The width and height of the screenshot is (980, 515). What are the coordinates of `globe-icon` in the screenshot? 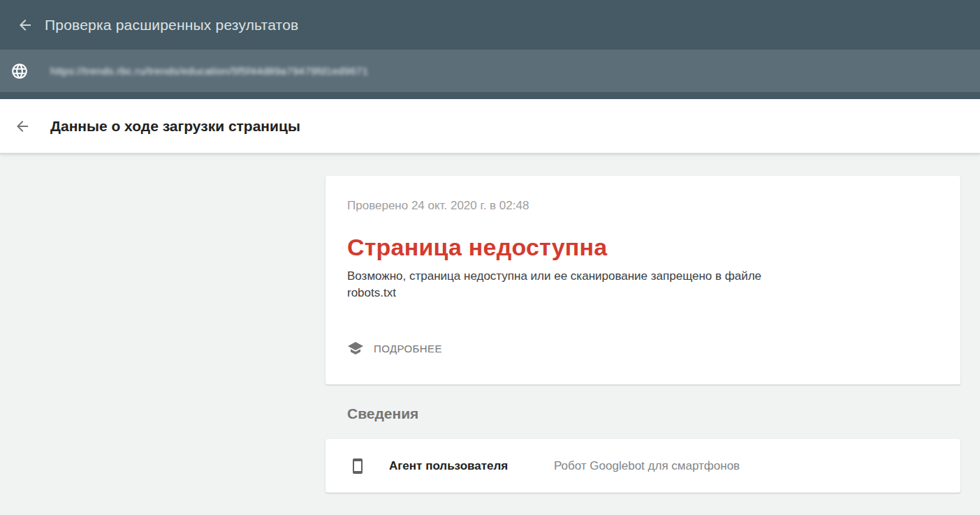 It's located at (20, 71).